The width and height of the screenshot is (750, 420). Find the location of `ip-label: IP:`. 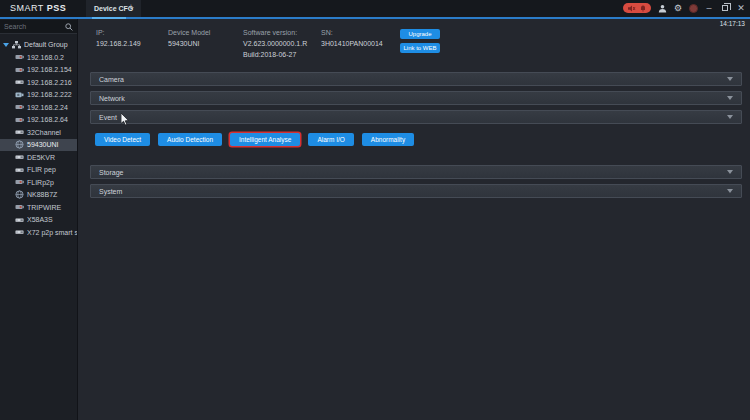

ip-label: IP: is located at coordinates (118, 32).